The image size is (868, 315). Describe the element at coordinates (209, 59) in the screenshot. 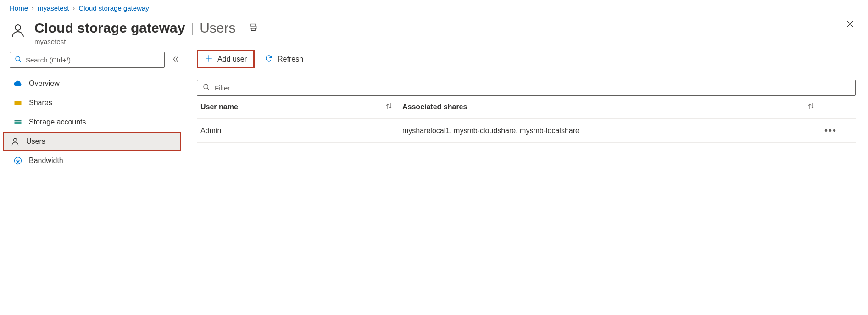

I see `plus-icon` at that location.